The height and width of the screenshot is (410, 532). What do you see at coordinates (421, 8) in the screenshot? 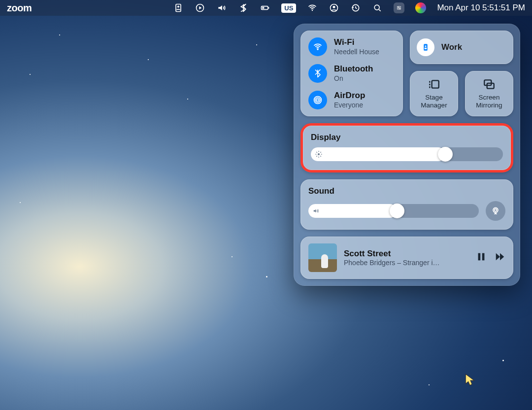
I see `siri-icon` at bounding box center [421, 8].